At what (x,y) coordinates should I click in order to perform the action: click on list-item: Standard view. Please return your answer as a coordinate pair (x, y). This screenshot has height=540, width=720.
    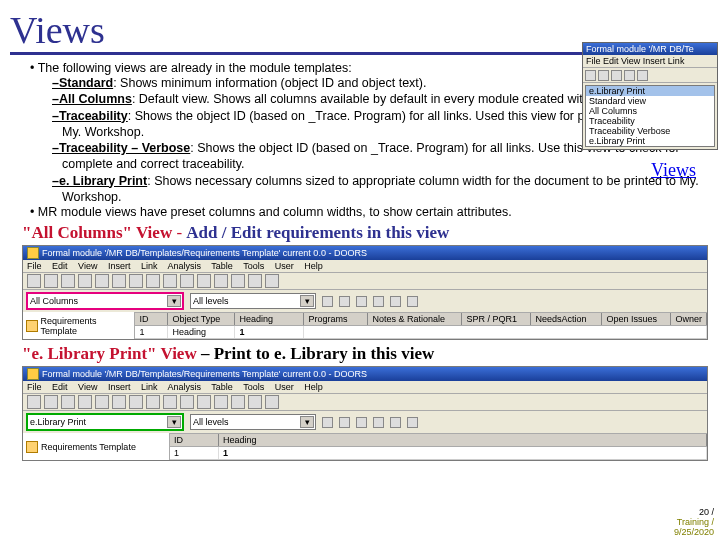
    Looking at the image, I should click on (650, 101).